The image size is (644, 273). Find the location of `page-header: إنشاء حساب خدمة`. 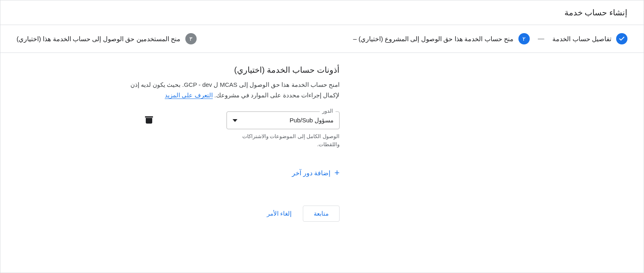

page-header: إنشاء حساب خدمة is located at coordinates (322, 13).